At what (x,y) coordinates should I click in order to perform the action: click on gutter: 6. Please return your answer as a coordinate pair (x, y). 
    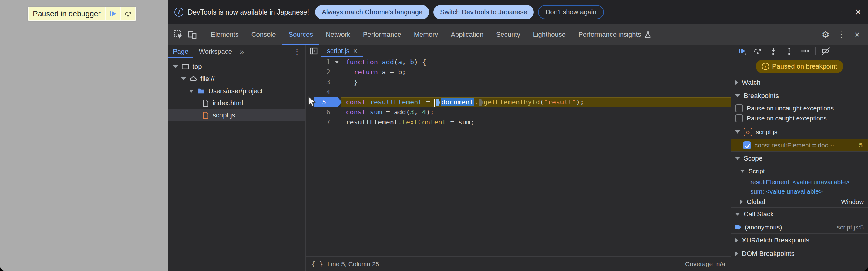
    Looking at the image, I should click on (323, 112).